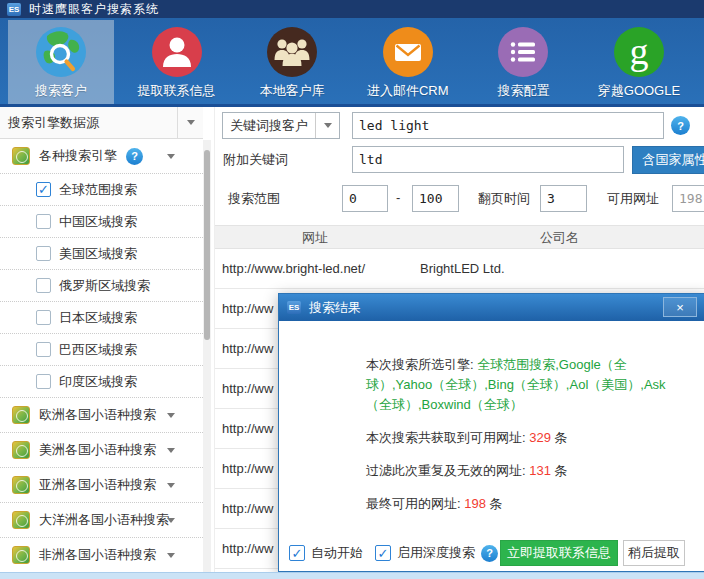 This screenshot has width=704, height=579. Describe the element at coordinates (102, 190) in the screenshot. I see `sidebar-item-global-search: 全球范围搜索` at that location.